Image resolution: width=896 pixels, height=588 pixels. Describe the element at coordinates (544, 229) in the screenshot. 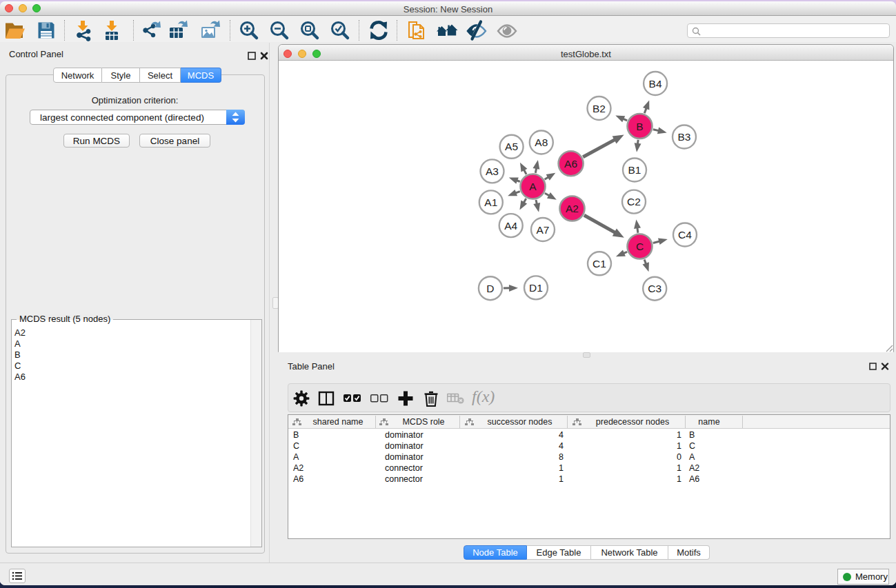

I see `svg-text: A7` at that location.